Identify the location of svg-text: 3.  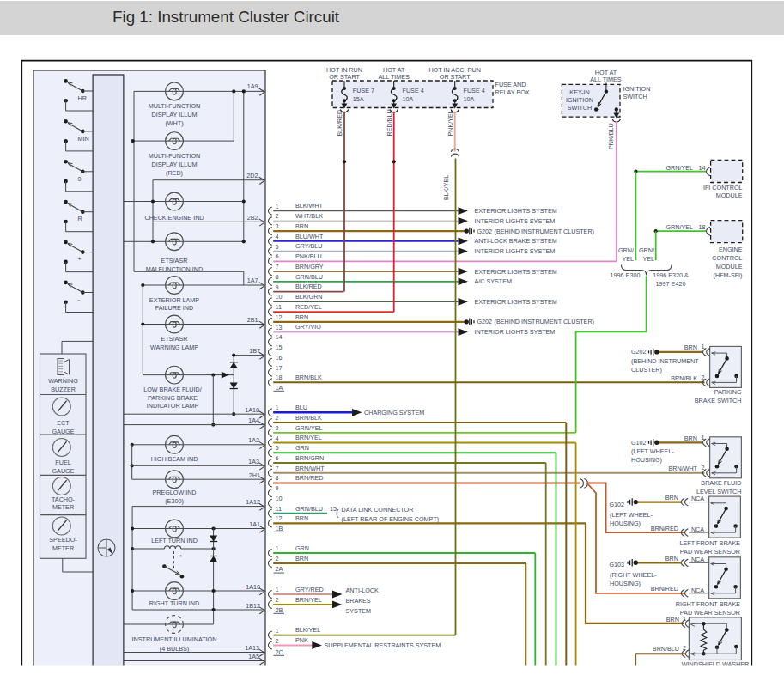
(277, 428).